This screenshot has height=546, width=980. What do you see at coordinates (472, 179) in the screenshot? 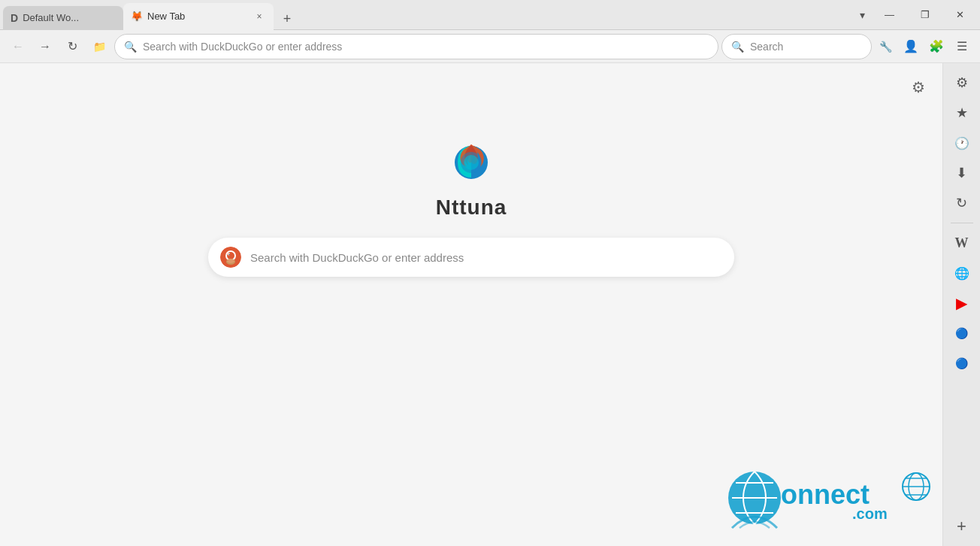
I see `brand-area: Nttuna` at bounding box center [472, 179].